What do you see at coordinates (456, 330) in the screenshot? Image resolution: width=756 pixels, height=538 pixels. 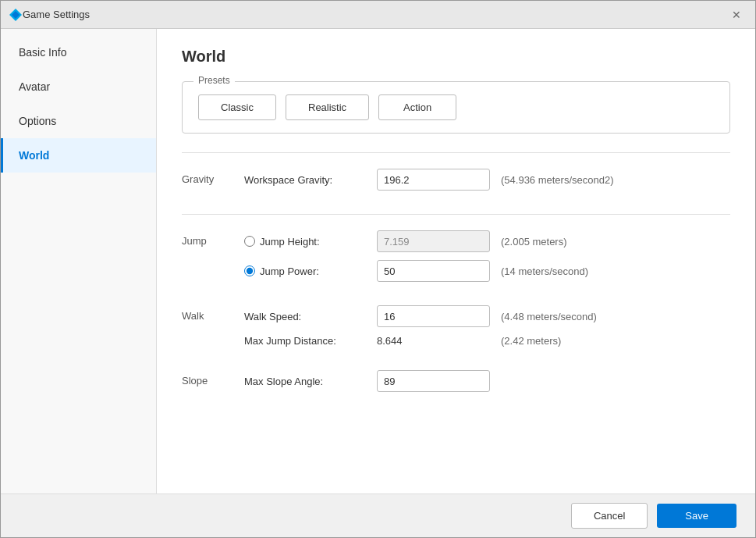 I see `walk-section: Walk Walk Speed: (4.48 meters/second) Ma…` at bounding box center [456, 330].